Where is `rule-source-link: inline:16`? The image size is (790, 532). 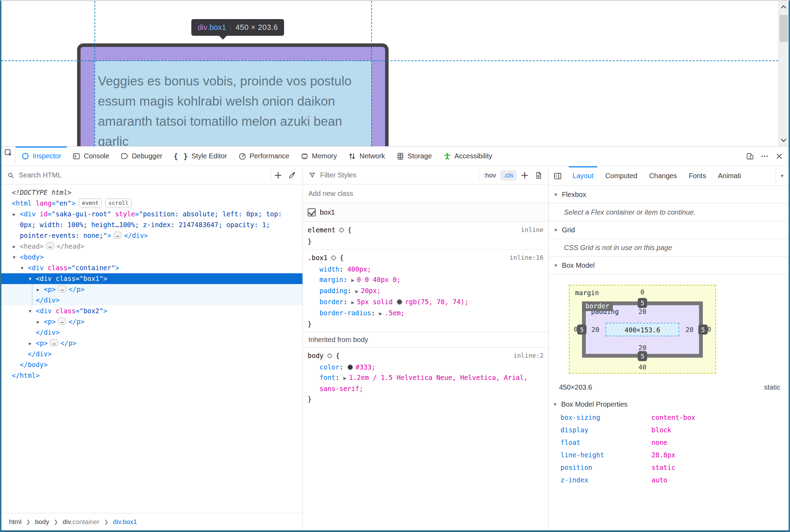 rule-source-link: inline:16 is located at coordinates (526, 258).